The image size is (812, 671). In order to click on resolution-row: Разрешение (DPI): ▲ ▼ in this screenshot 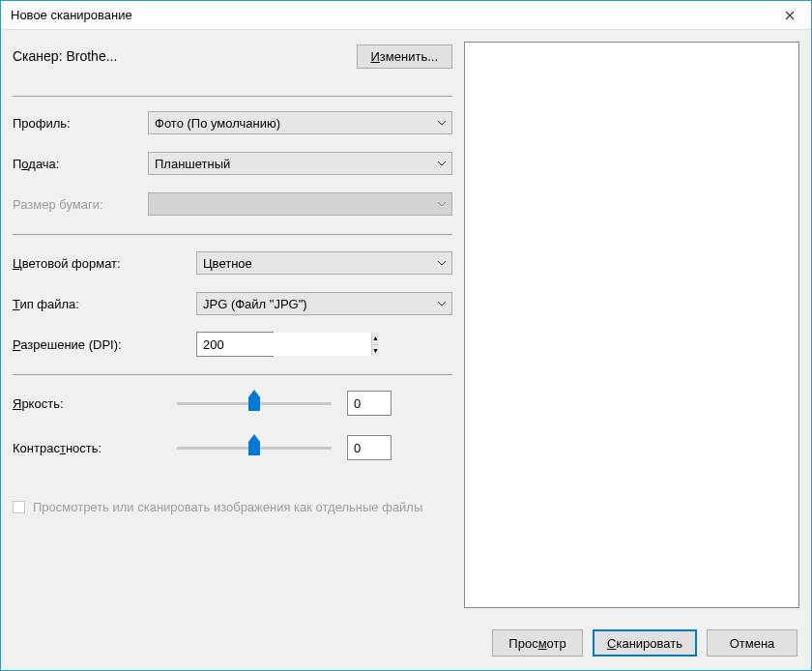, I will do `click(232, 344)`.